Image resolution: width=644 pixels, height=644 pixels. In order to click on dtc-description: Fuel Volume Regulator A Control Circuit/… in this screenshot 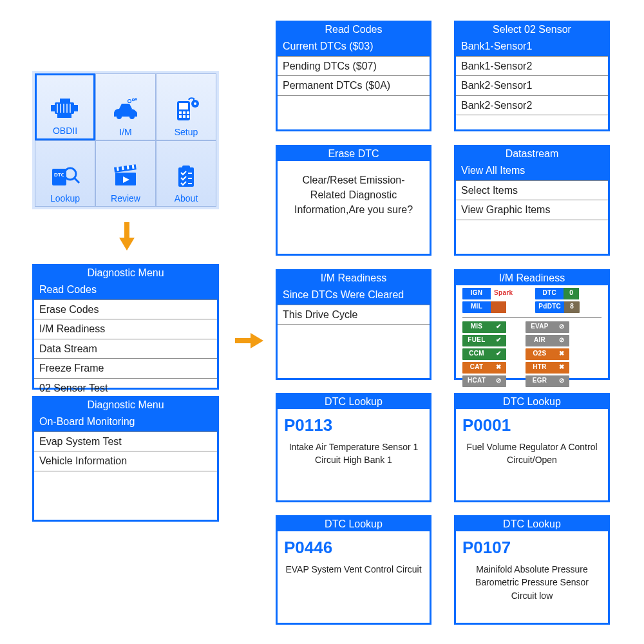, I will do `click(532, 452)`.